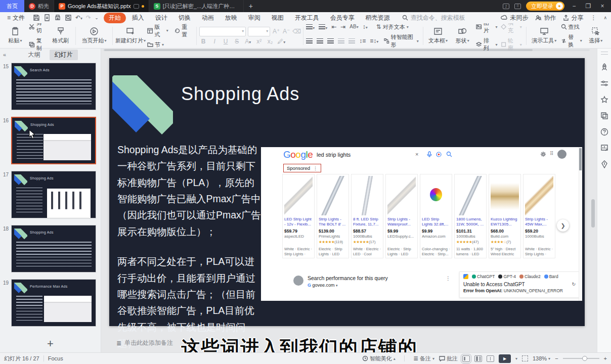  What do you see at coordinates (505, 359) in the screenshot?
I see `slideshow-play-button: ▶` at bounding box center [505, 359].